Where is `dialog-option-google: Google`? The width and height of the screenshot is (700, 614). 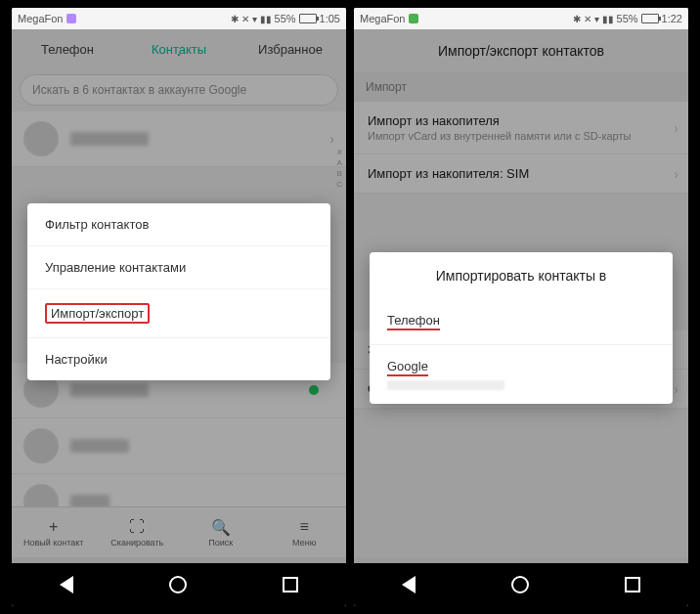 dialog-option-google: Google is located at coordinates (521, 374).